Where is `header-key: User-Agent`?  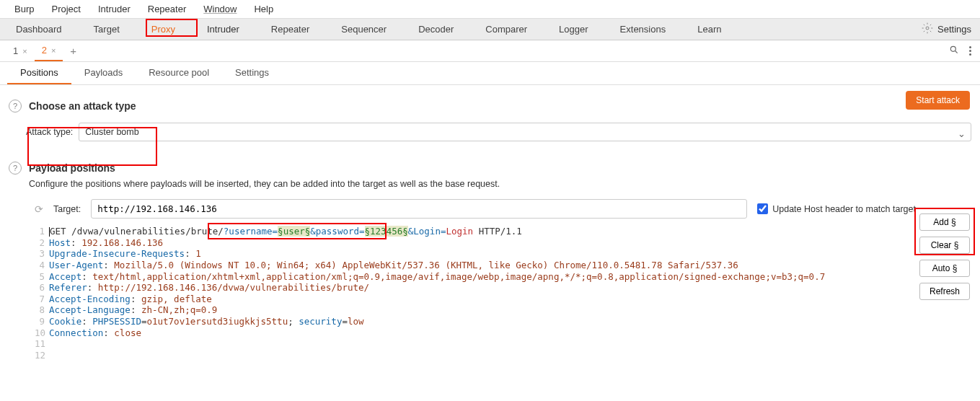 header-key: User-Agent is located at coordinates (76, 265).